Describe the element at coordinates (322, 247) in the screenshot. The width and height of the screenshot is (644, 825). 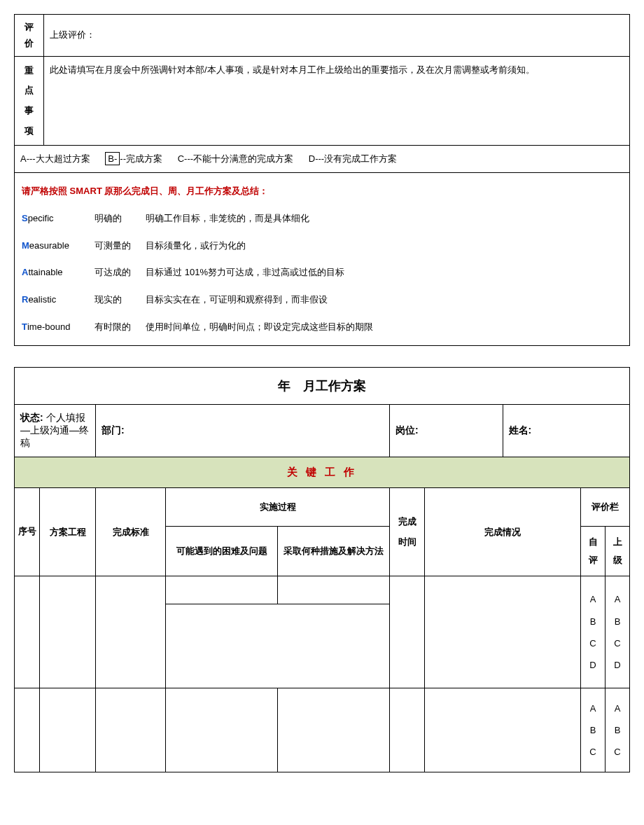
I see `smart-m: Measurable 可测量的 目标须量化，或行为化的` at that location.